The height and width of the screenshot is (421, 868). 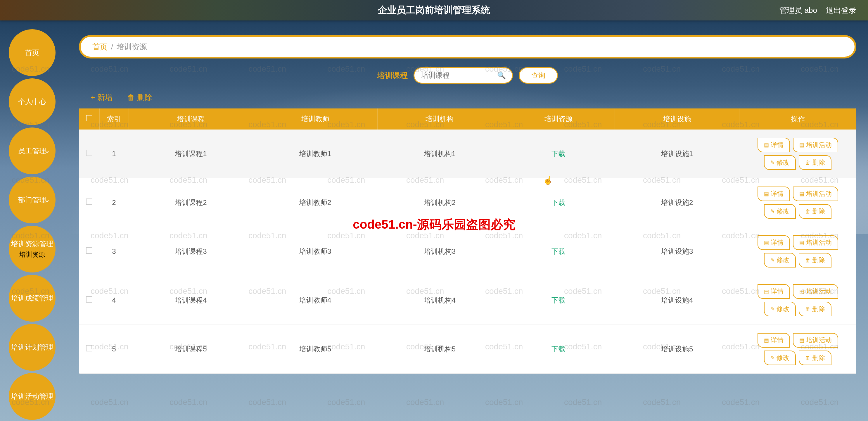 What do you see at coordinates (32, 249) in the screenshot?
I see `sidebar-item-training-resource: 培训资源管理 培训资源` at bounding box center [32, 249].